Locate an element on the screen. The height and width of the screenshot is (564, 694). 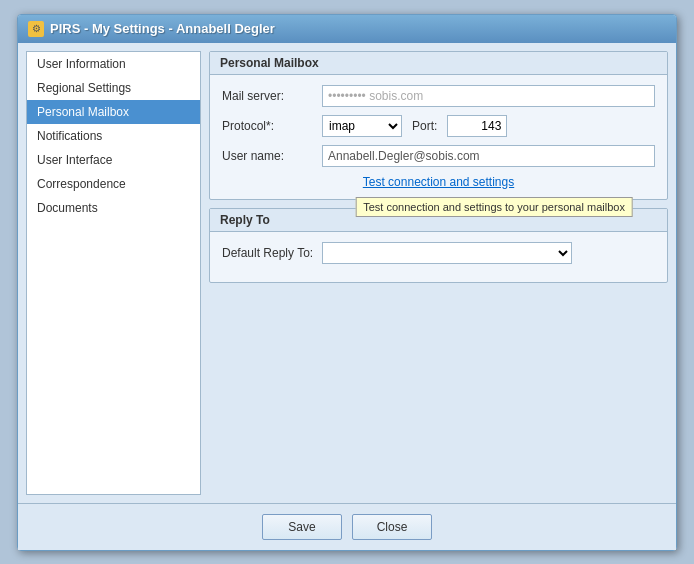
protocol-label: Protocol*: is located at coordinates (272, 126).